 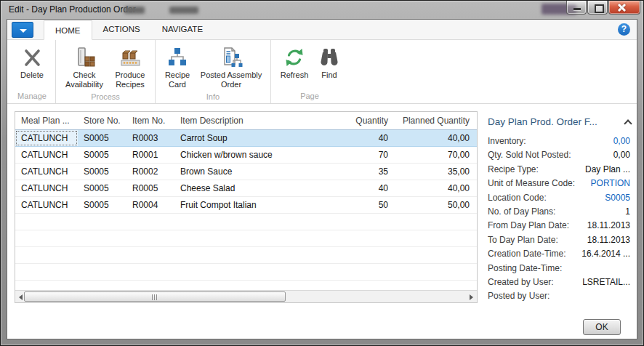 What do you see at coordinates (155, 297) in the screenshot?
I see `scrollbar-grip-icon` at bounding box center [155, 297].